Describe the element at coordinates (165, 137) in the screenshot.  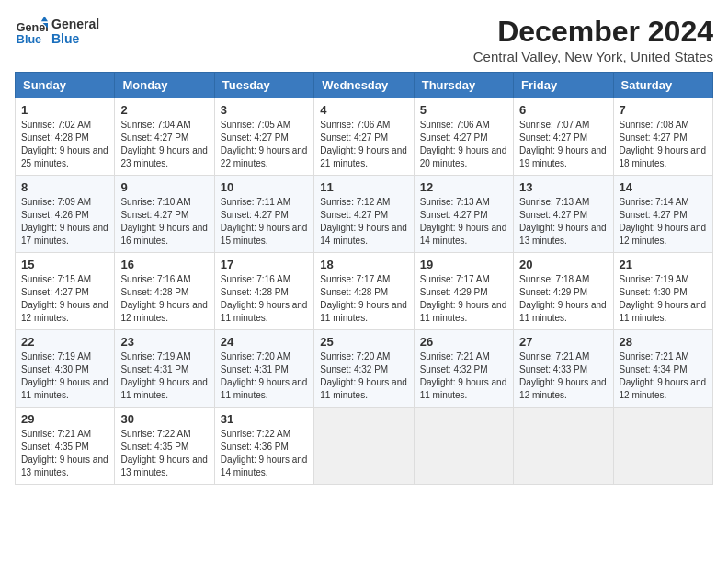
I see `day-cell: 2 Sunrise: 7:04 AMSunset: 4:27 PMDayligh…` at that location.